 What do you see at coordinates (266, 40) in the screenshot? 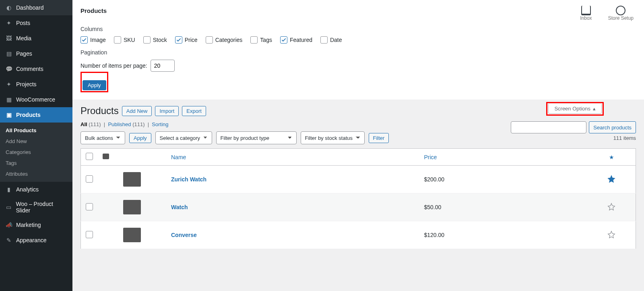
I see `column-toggle-label: Tags` at bounding box center [266, 40].